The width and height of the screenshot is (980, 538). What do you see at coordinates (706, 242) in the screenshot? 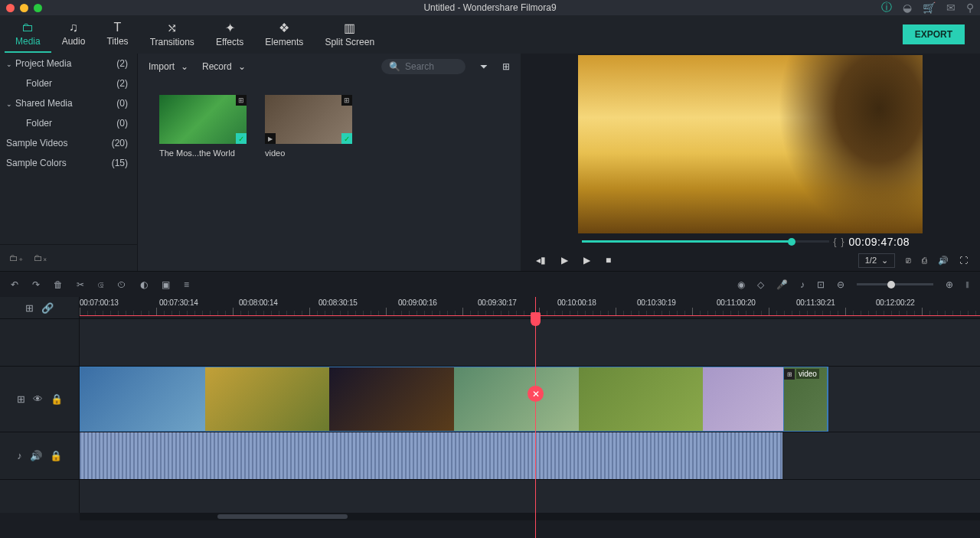
I see `preview-scrubber` at bounding box center [706, 242].